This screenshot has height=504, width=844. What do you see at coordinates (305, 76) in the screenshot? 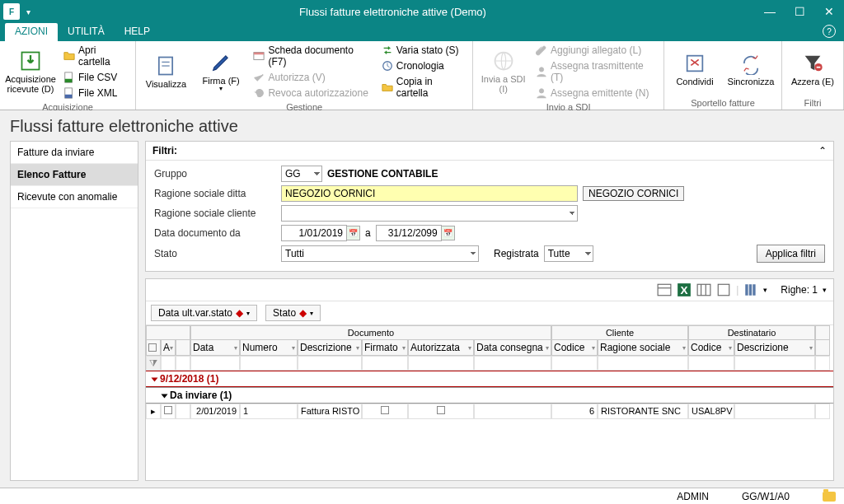
I see `ribbon-group-gestione: Visualizza Firma (F)▾ Scheda documento (…` at bounding box center [305, 76].